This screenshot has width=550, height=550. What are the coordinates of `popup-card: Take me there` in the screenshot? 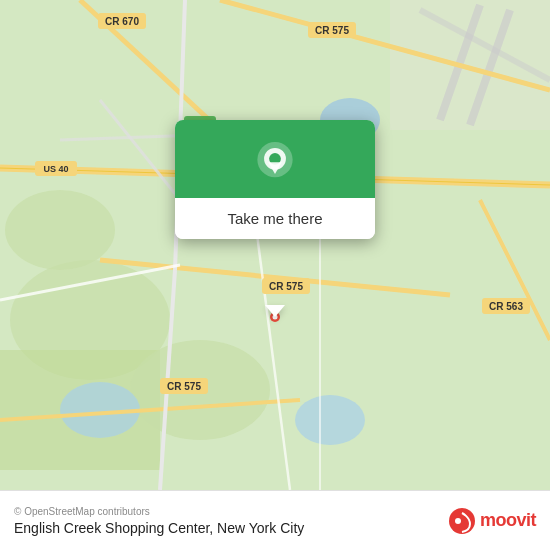 It's located at (275, 180).